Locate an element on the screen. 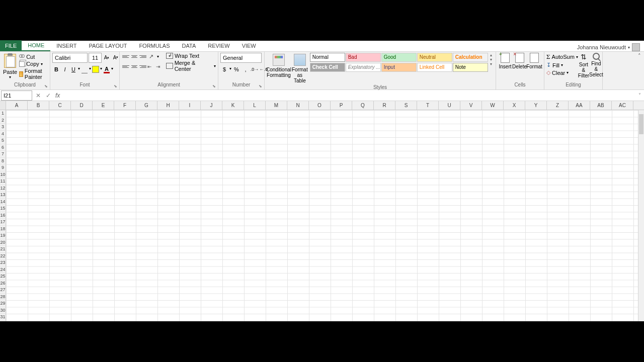  style-note: Note is located at coordinates (470, 67).